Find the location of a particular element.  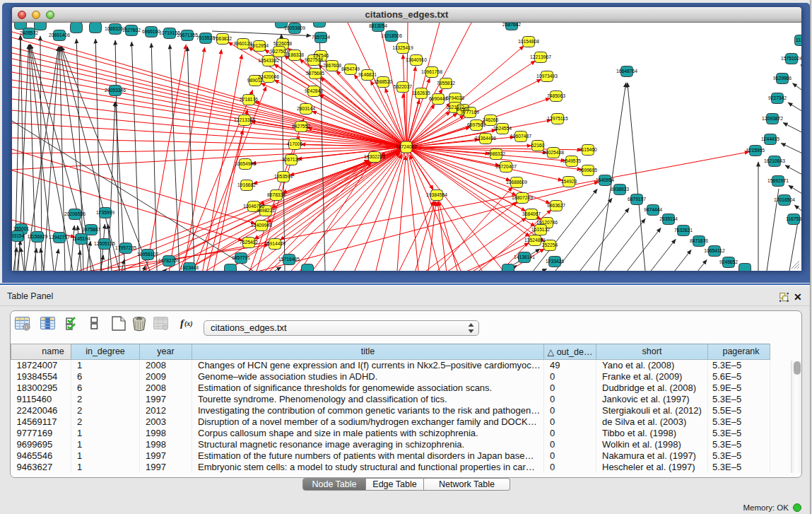

svg-text: 12213383 is located at coordinates (245, 120).